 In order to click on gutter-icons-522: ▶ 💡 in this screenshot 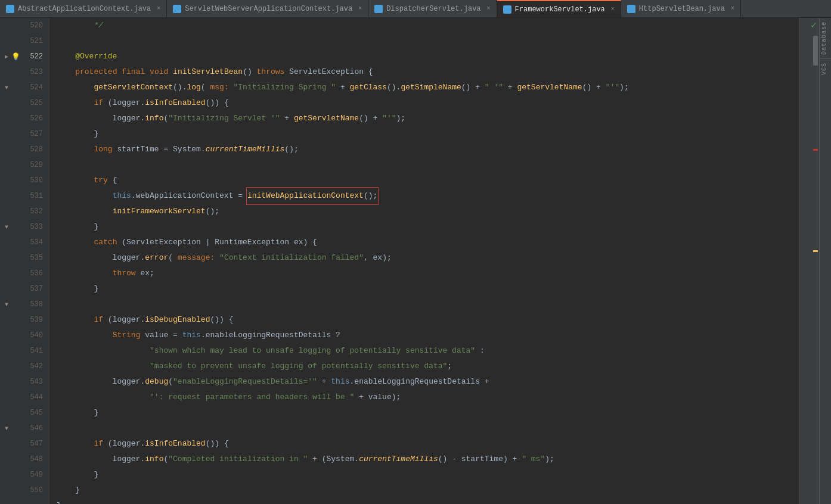, I will do `click(14, 57)`.